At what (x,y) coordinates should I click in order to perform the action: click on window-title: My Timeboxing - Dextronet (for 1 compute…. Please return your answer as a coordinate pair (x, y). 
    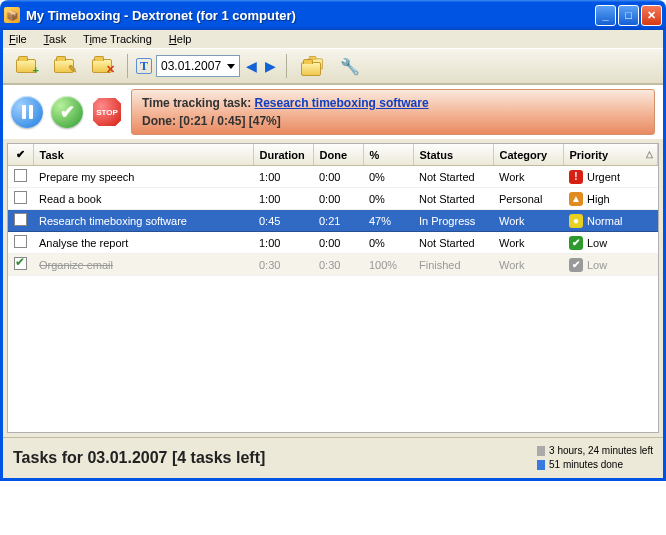
    Looking at the image, I should click on (310, 16).